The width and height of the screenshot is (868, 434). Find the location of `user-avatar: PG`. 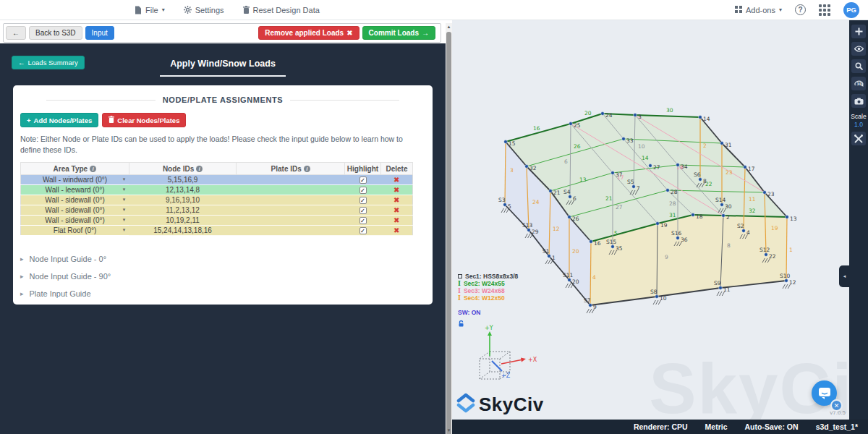

user-avatar: PG is located at coordinates (851, 10).